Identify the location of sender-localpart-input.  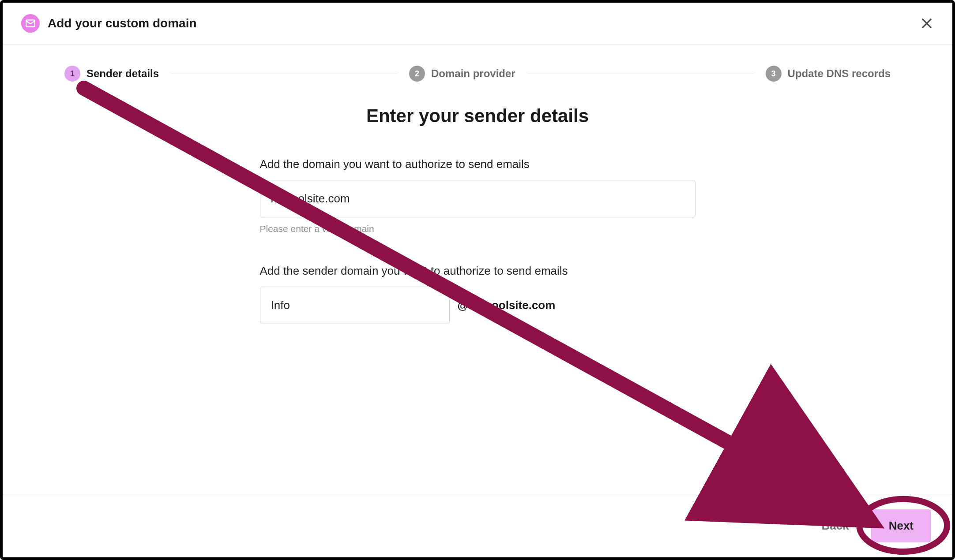
(355, 305).